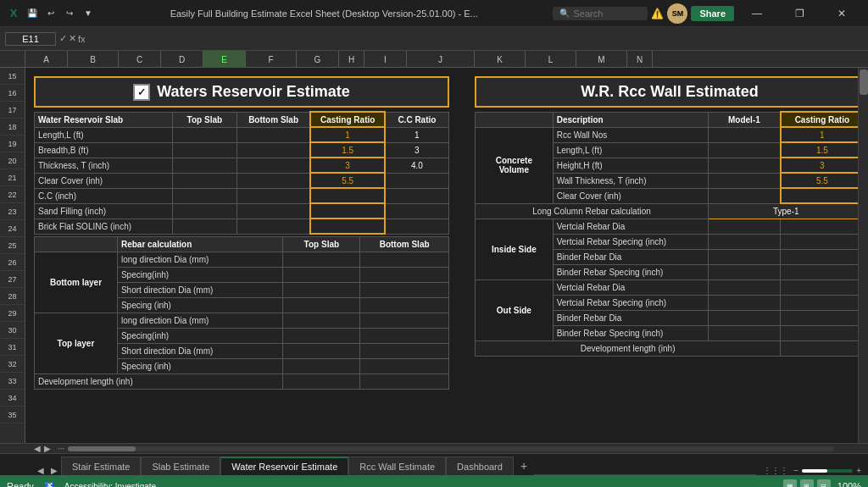 This screenshot has height=487, width=868. What do you see at coordinates (12, 415) in the screenshot?
I see `row-35: 35` at bounding box center [12, 415].